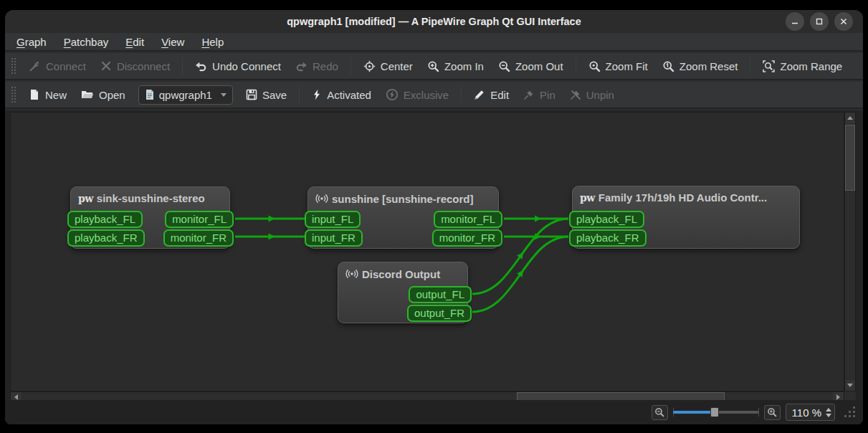 Image resolution: width=868 pixels, height=433 pixels. Describe the element at coordinates (403, 199) in the screenshot. I see `node-title: sunshine [sunshine-record]` at that location.